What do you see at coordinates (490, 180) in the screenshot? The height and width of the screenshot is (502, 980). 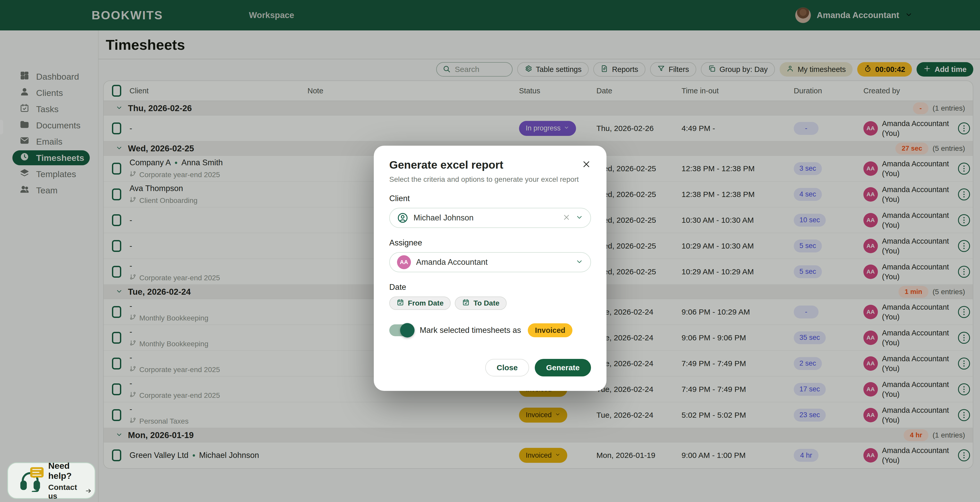 I see `modal-subtitle: Select the criteria and options to gener…` at bounding box center [490, 180].